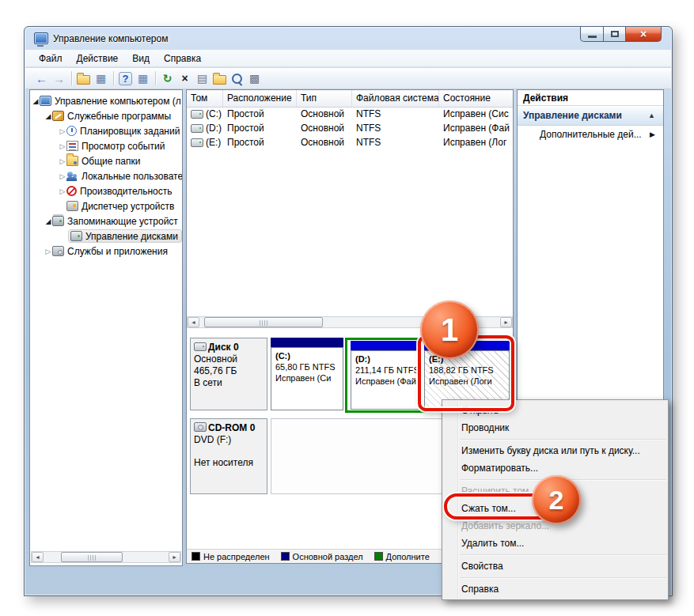 The width and height of the screenshot is (694, 616). What do you see at coordinates (396, 98) in the screenshot?
I see `column-header-filesystem: Файловая система` at bounding box center [396, 98].